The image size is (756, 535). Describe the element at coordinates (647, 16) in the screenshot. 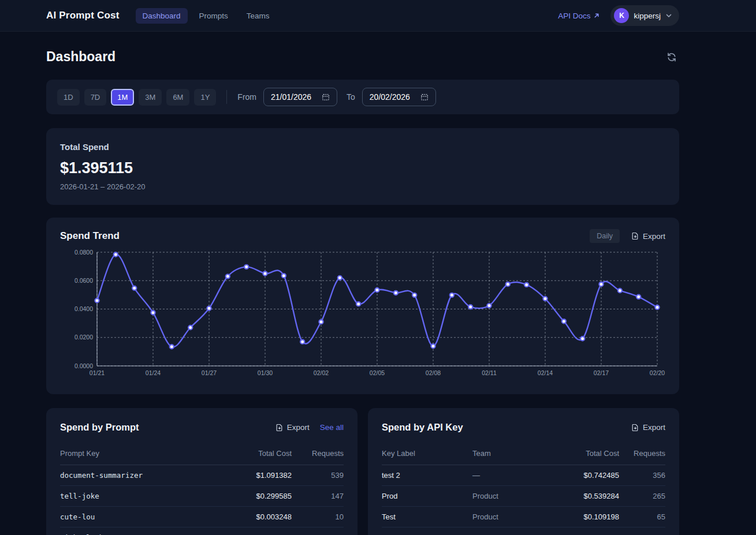

I see `user-name: kippersj` at that location.